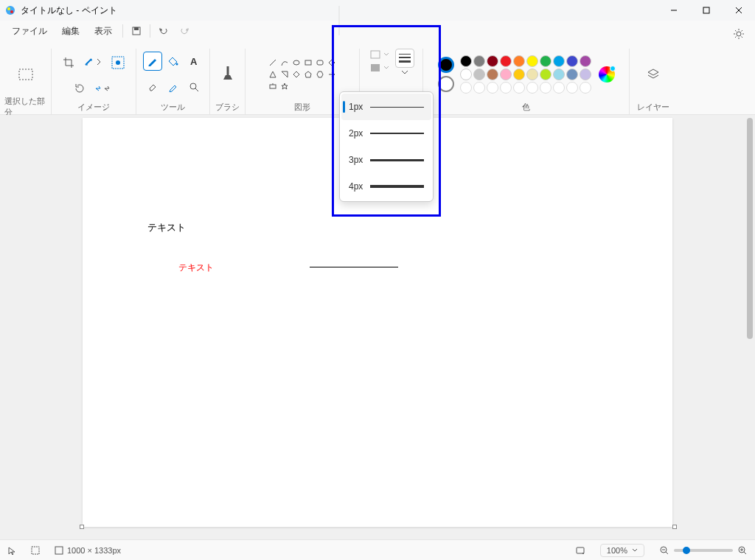 The image size is (755, 560). What do you see at coordinates (104, 88) in the screenshot?
I see `flip-button` at bounding box center [104, 88].